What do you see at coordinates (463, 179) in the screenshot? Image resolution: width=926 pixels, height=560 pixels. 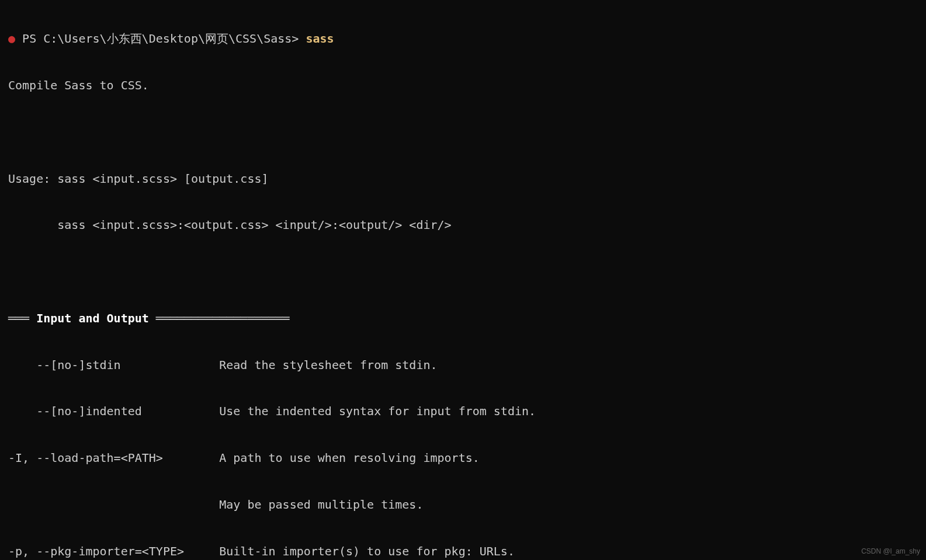 I see `usage-line-0: Usage: sass <input.scss> [output.css]` at bounding box center [463, 179].